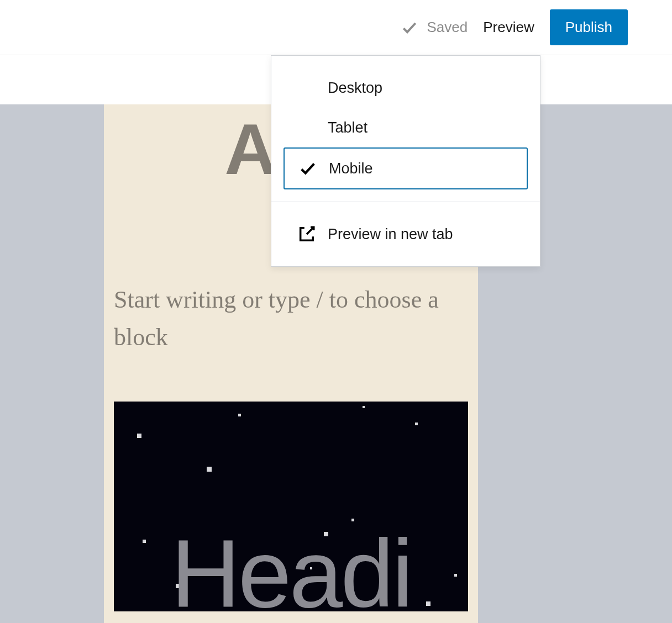 This screenshot has width=672, height=623. What do you see at coordinates (406, 128) in the screenshot?
I see `dropdown-item-tablet: Tablet` at bounding box center [406, 128].